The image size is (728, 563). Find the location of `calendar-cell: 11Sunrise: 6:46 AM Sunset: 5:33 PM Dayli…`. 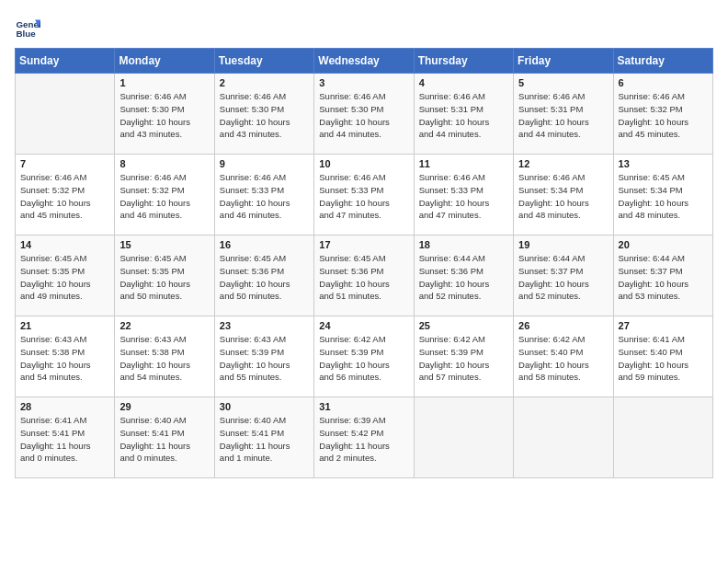

calendar-cell: 11Sunrise: 6:46 AM Sunset: 5:33 PM Dayli… is located at coordinates (463, 195).